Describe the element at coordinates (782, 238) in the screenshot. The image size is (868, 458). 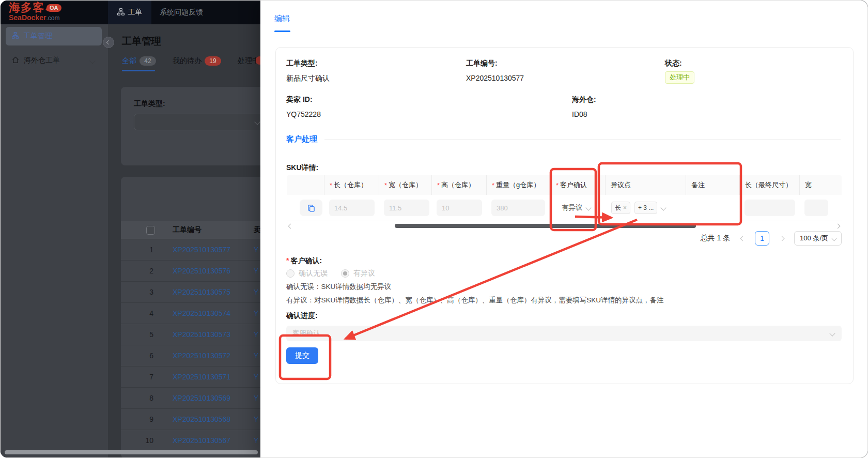
I see `chevron-right-icon` at that location.